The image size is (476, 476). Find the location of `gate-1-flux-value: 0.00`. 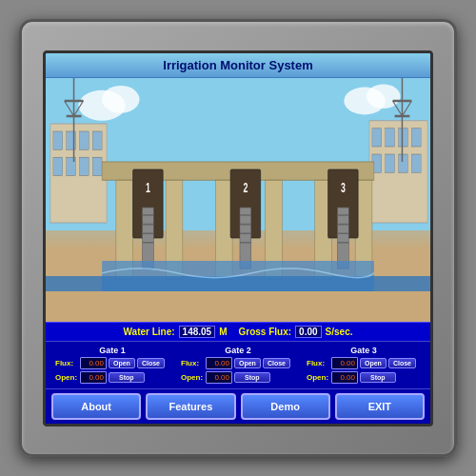

gate-1-flux-value: 0.00 is located at coordinates (93, 364).